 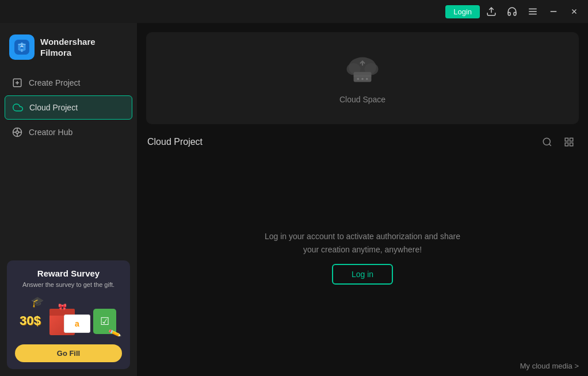 I want to click on logo-text: Wondershare Filmora, so click(x=68, y=47).